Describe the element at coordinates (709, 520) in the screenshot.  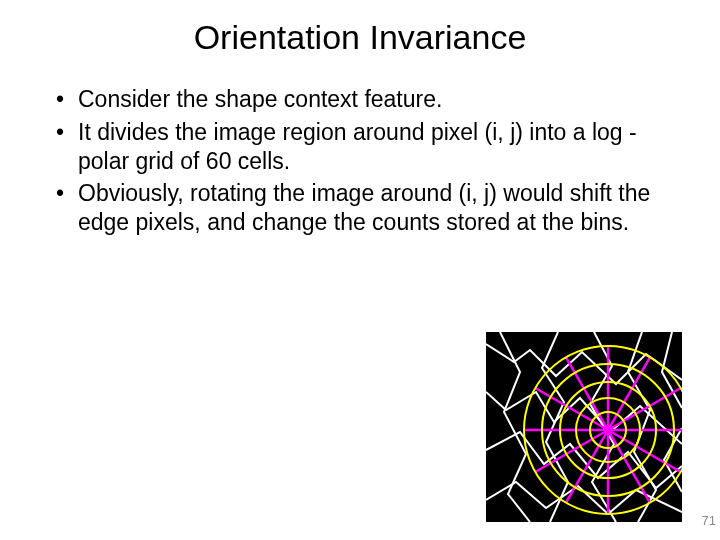
I see `page-number: 71` at that location.